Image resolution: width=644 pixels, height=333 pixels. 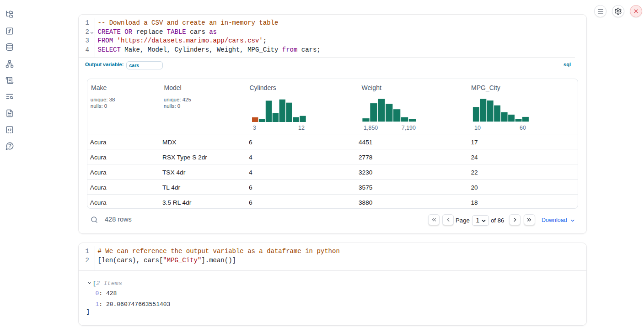 What do you see at coordinates (370, 128) in the screenshot?
I see `svg-text: 1,850` at bounding box center [370, 128].